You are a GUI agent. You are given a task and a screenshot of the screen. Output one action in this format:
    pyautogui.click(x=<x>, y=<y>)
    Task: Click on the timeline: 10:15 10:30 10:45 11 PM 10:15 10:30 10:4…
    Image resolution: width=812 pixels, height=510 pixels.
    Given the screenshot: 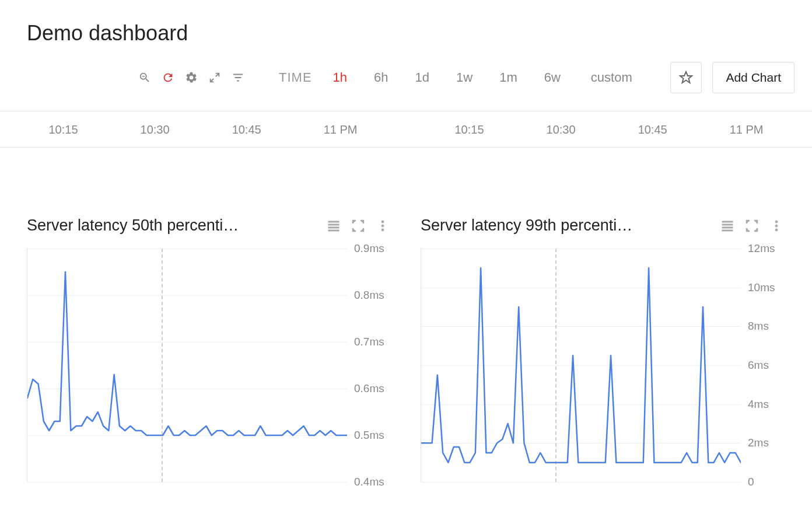 What is the action you would take?
    pyautogui.click(x=406, y=130)
    